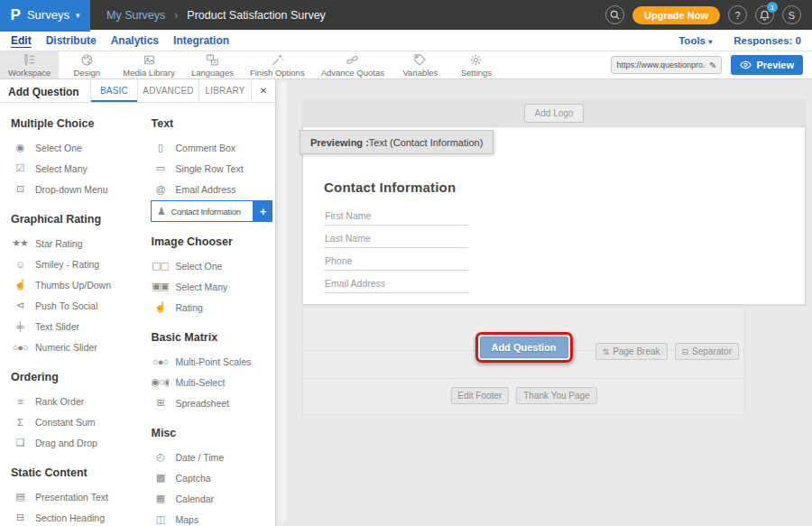  I want to click on question-type-item: ♟ Contact Information +, so click(202, 211).